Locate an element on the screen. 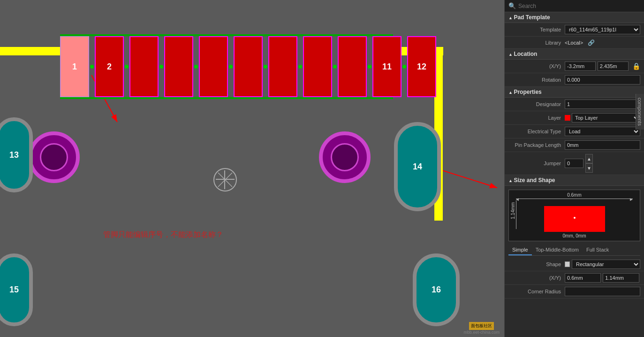 Image resolution: width=644 pixels, height=337 pixels. shape-row: Shape Rectangular is located at coordinates (574, 265).